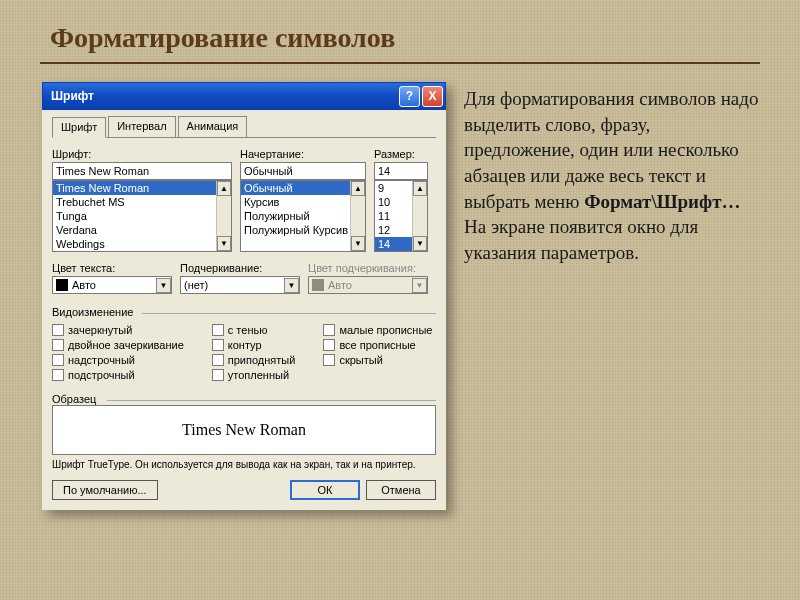 The height and width of the screenshot is (600, 800). What do you see at coordinates (126, 345) in the screenshot?
I see `chk-label: двойное зачеркивание` at bounding box center [126, 345].